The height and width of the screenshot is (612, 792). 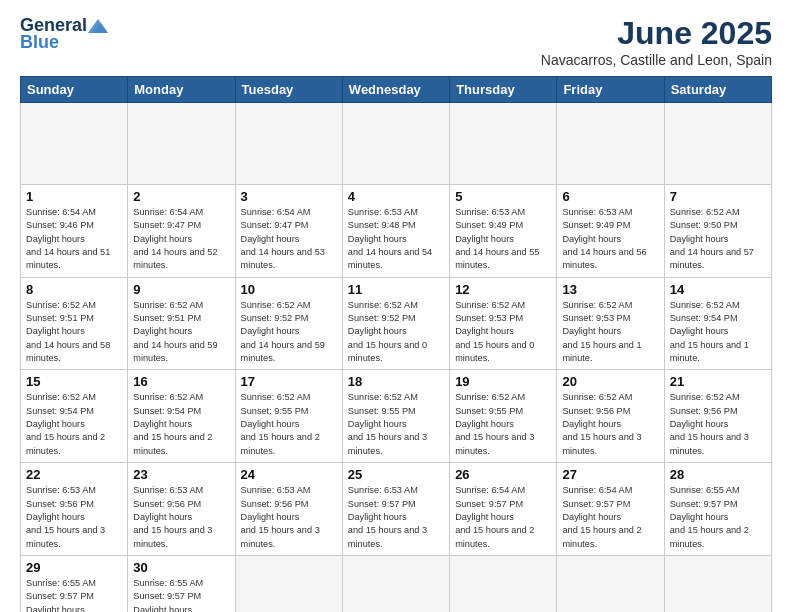 I want to click on day-number: 20, so click(x=610, y=382).